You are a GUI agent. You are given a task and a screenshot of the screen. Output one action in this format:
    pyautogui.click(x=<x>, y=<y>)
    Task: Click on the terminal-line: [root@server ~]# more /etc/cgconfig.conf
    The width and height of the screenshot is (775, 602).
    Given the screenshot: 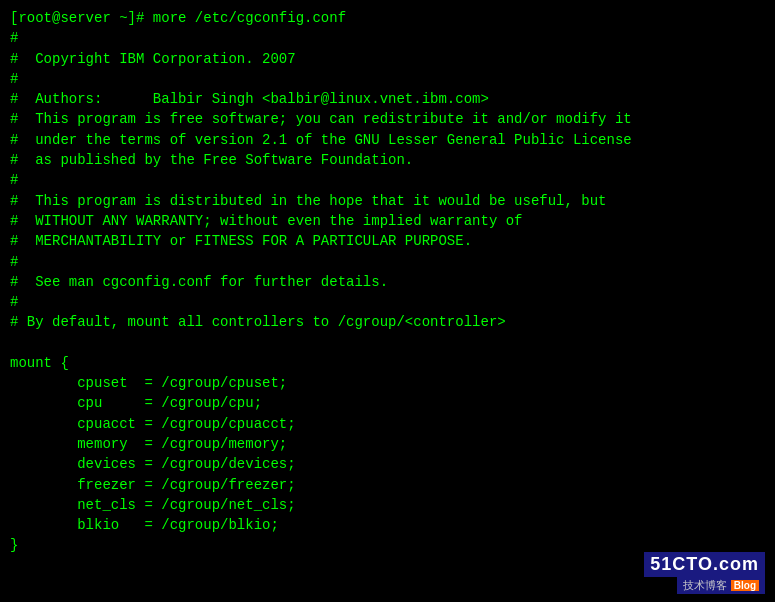 What is the action you would take?
    pyautogui.click(x=388, y=18)
    